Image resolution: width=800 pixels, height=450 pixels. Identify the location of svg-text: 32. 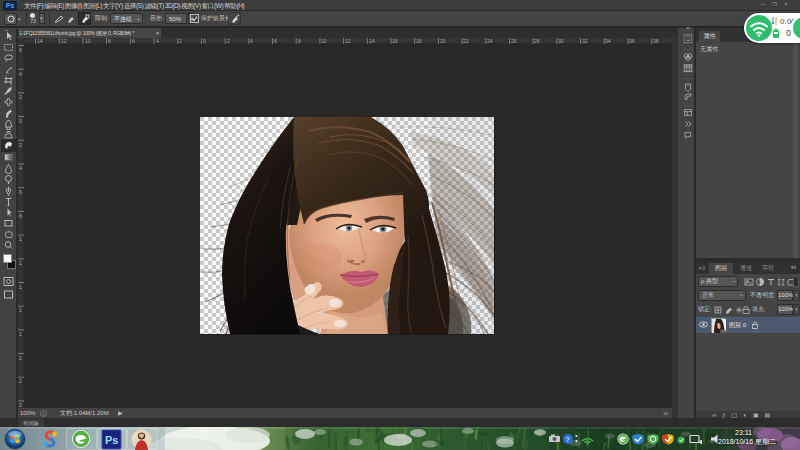
(585, 41).